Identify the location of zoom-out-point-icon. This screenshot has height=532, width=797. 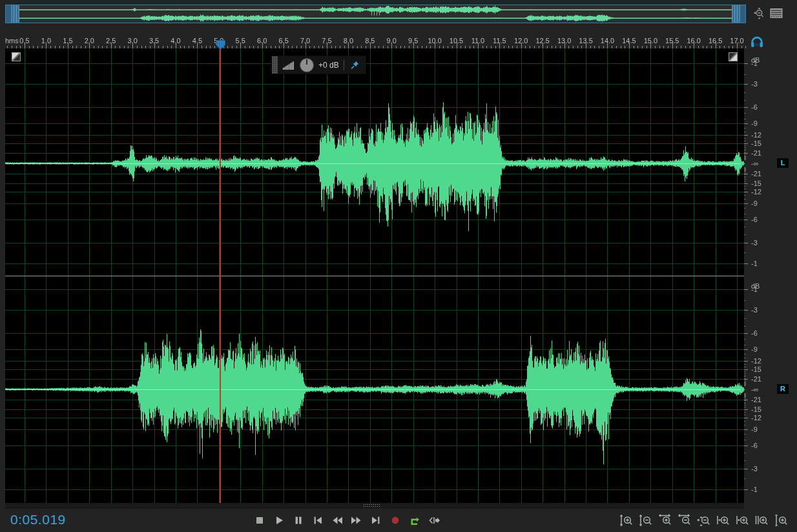
(742, 520).